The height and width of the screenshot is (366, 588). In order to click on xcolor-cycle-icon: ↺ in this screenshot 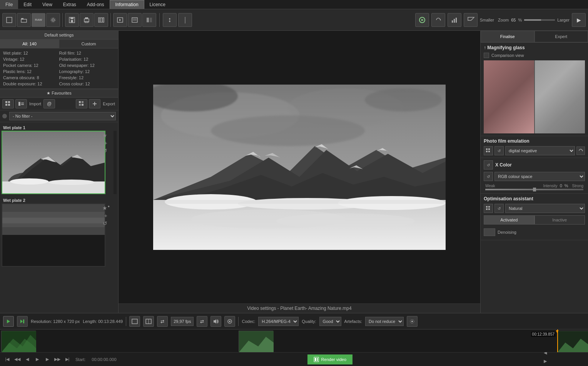, I will do `click(488, 176)`.